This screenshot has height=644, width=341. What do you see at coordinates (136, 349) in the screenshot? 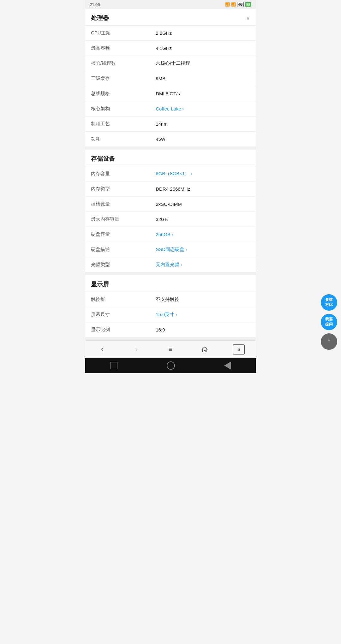
I see `forward-button: ›` at bounding box center [136, 349].